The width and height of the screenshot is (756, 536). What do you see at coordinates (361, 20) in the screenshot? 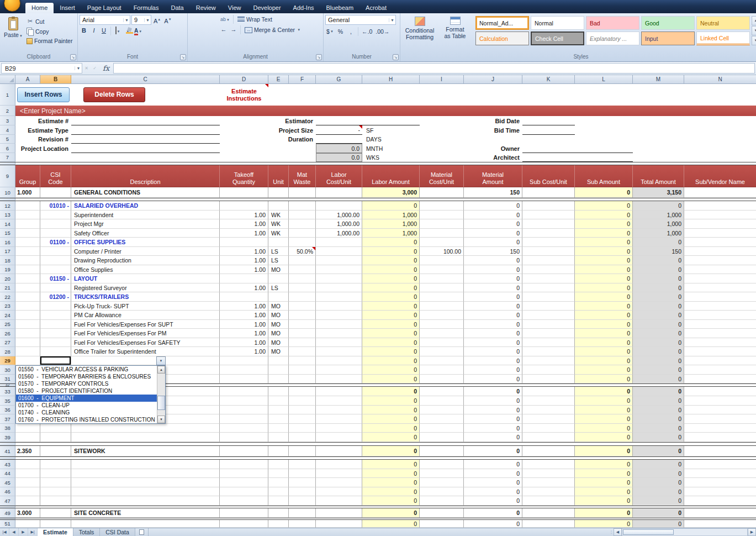
I see `number-format-combo: General▼` at bounding box center [361, 20].